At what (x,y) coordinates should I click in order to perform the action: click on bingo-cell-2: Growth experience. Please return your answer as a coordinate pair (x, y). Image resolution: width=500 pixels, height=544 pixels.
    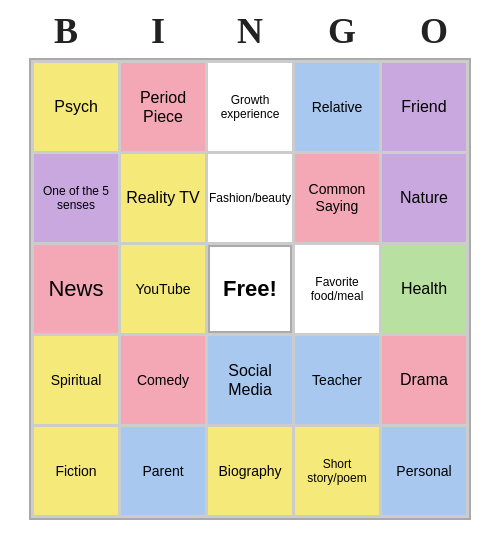
    Looking at the image, I should click on (250, 107).